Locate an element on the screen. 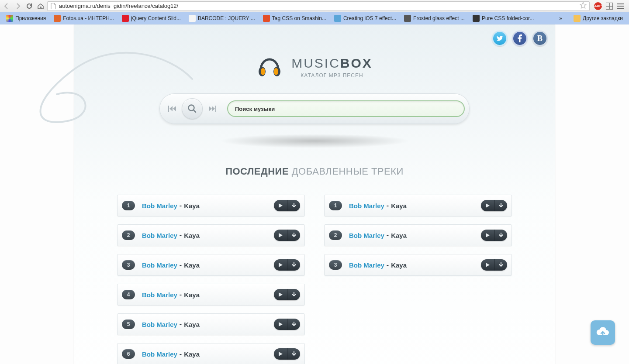  bookmark-star-icon is located at coordinates (583, 6).